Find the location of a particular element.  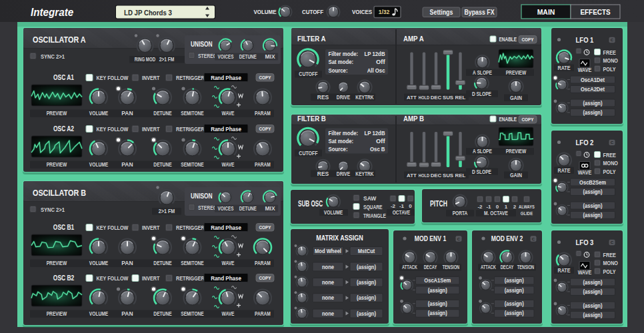

svg-text: ATT is located at coordinates (412, 176).